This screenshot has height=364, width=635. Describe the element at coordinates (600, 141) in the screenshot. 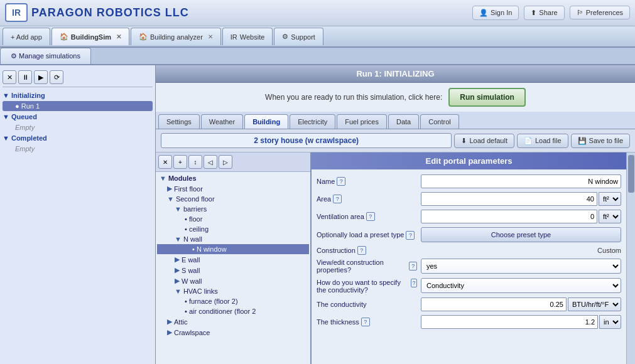

I see `save-to-file-button: 💾 Save to file` at that location.